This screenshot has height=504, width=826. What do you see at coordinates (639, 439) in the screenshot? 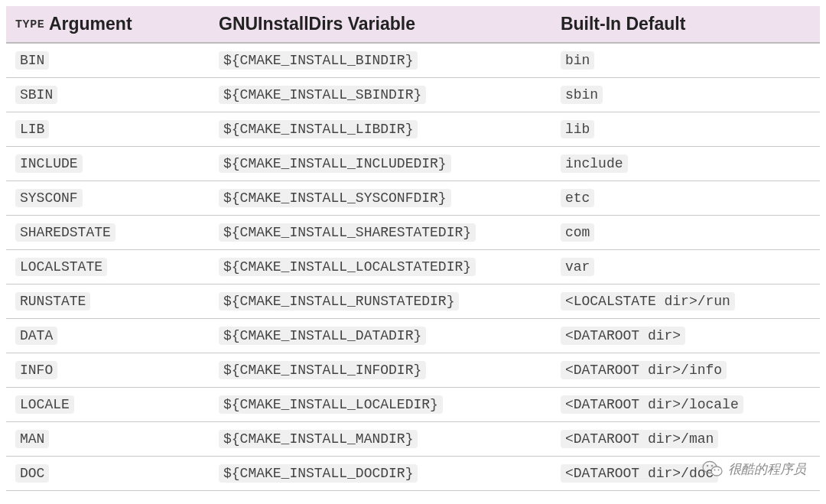
I see `builtin-default-code: <DATAROOT dir>/man` at bounding box center [639, 439].